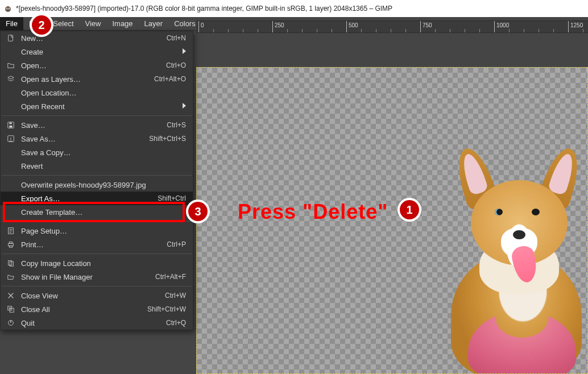 Image resolution: width=588 pixels, height=374 pixels. I want to click on menuitem-label: Print…, so click(91, 244).